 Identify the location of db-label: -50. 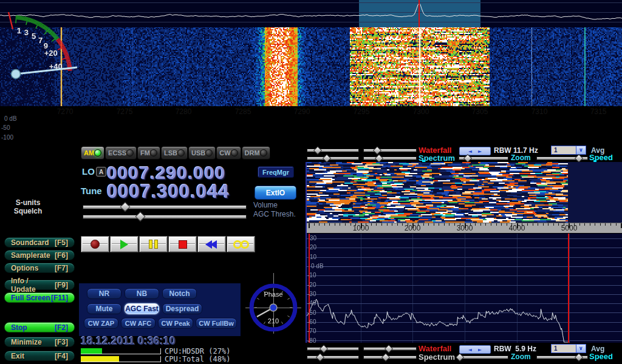
(312, 313).